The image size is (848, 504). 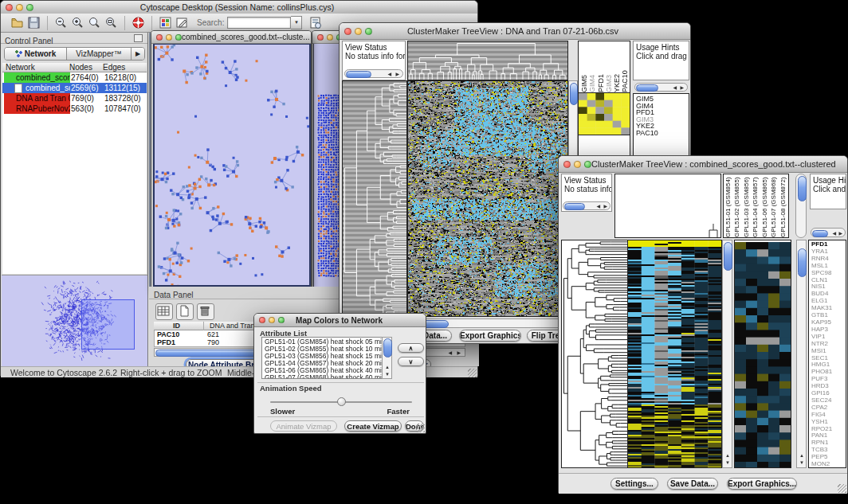 What do you see at coordinates (387, 367) in the screenshot?
I see `scroll-up-icon: ▲` at bounding box center [387, 367].